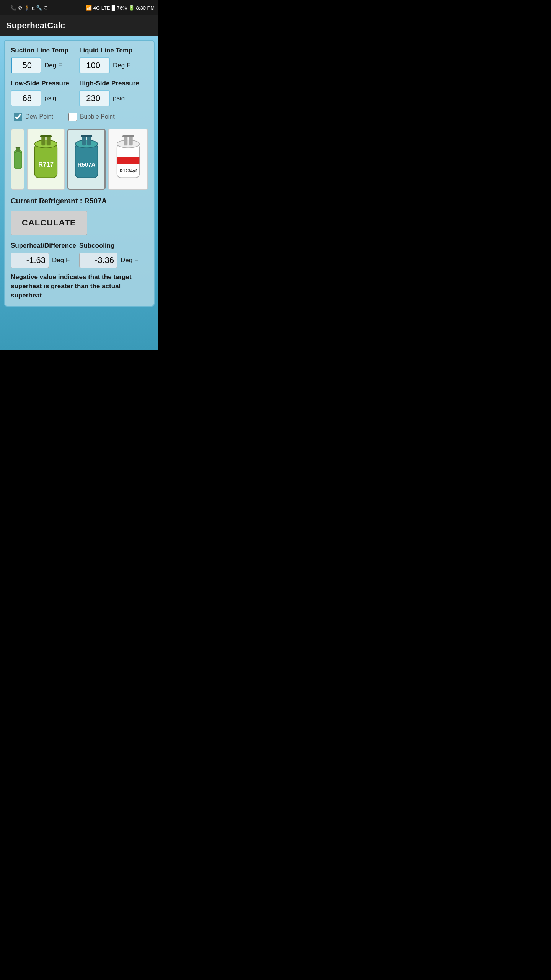 The image size is (551, 980). I want to click on low-pressure-unit: psig, so click(51, 98).